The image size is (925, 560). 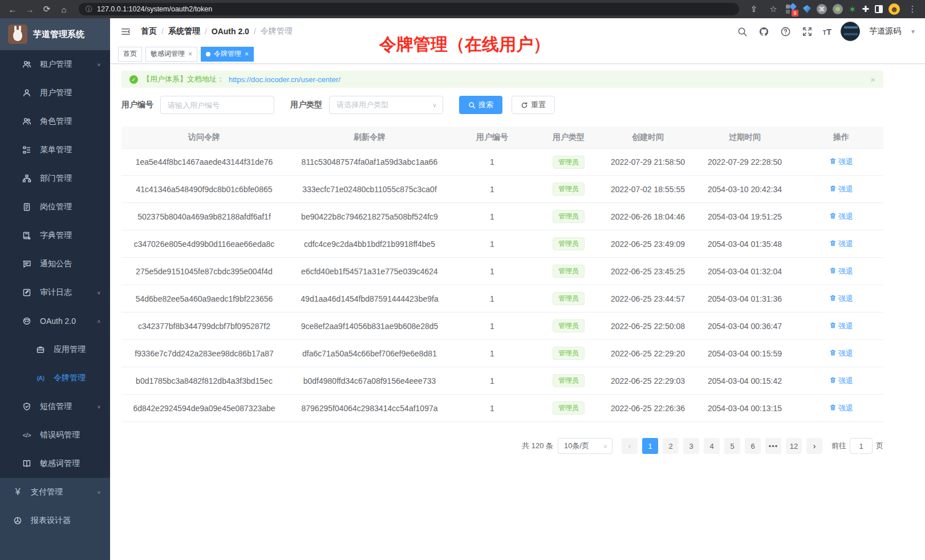 What do you see at coordinates (13, 9) in the screenshot?
I see `back-icon: ←` at bounding box center [13, 9].